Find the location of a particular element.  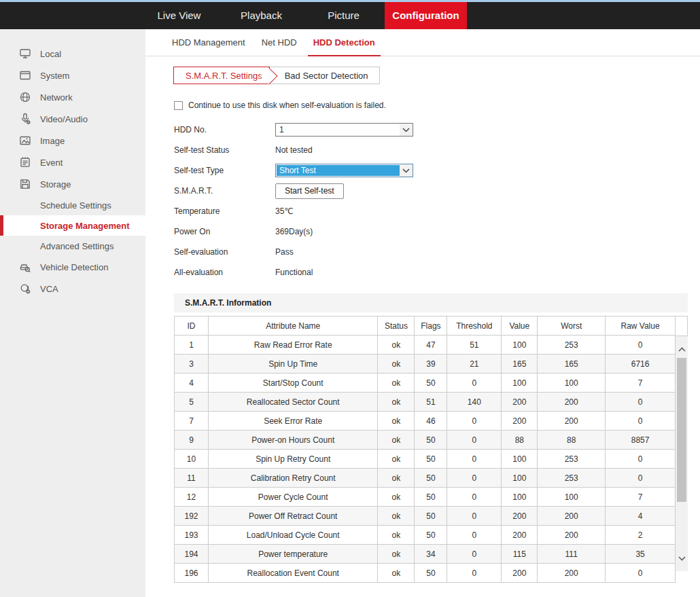

sidebar-item-label: Local is located at coordinates (50, 54).